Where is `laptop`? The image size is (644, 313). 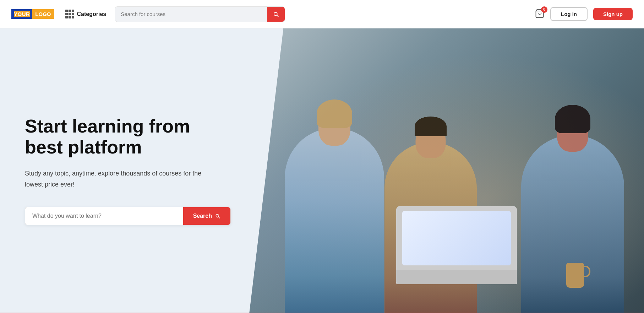
laptop is located at coordinates (457, 245).